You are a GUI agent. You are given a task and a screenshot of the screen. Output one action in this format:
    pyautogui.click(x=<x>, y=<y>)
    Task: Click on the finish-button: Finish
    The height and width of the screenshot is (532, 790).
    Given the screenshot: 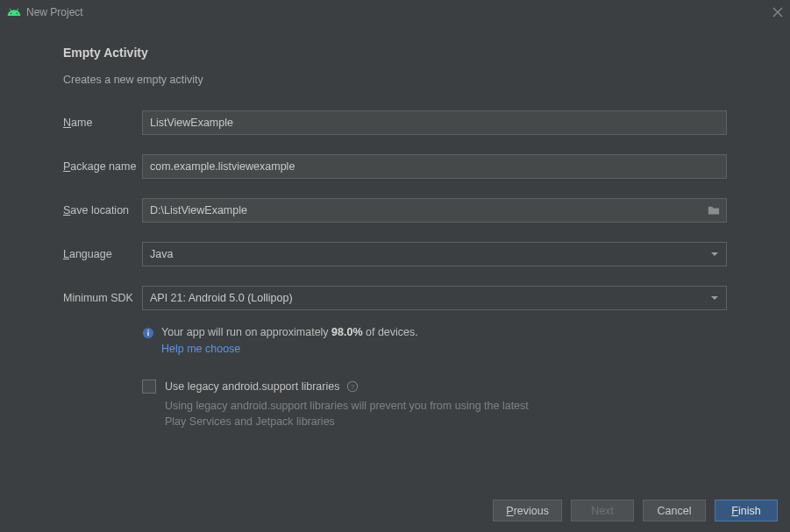 What is the action you would take?
    pyautogui.click(x=746, y=510)
    